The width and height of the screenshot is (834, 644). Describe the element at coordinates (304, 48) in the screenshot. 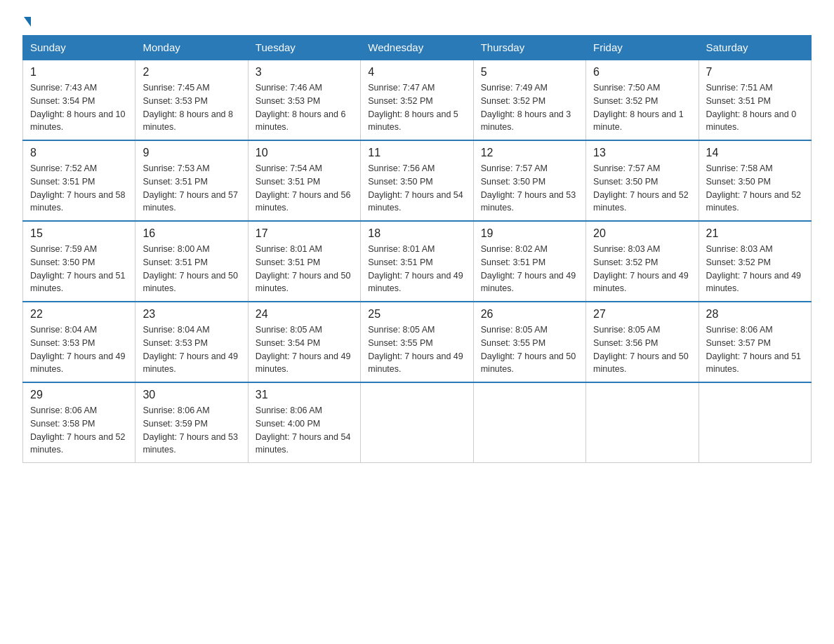

I see `calendar-day-header: Tuesday` at that location.